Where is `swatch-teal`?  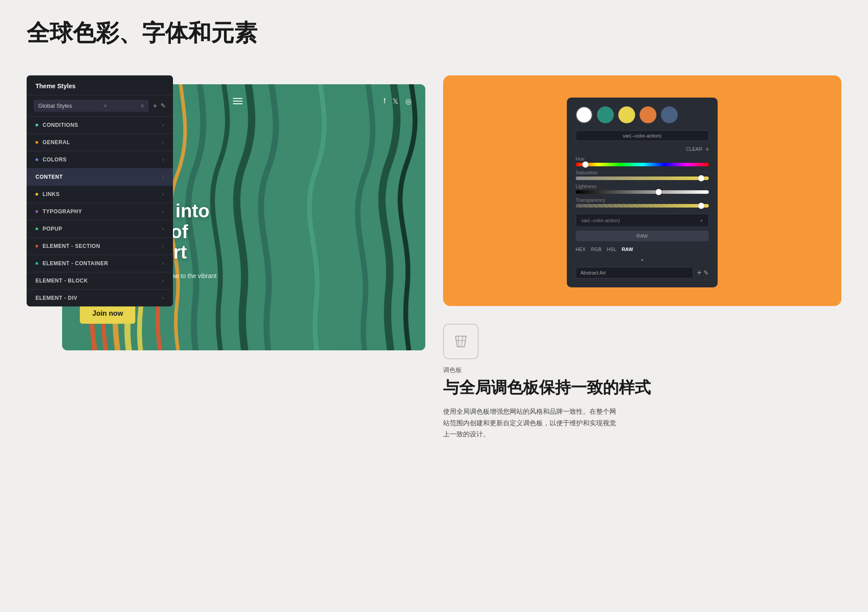 swatch-teal is located at coordinates (605, 115).